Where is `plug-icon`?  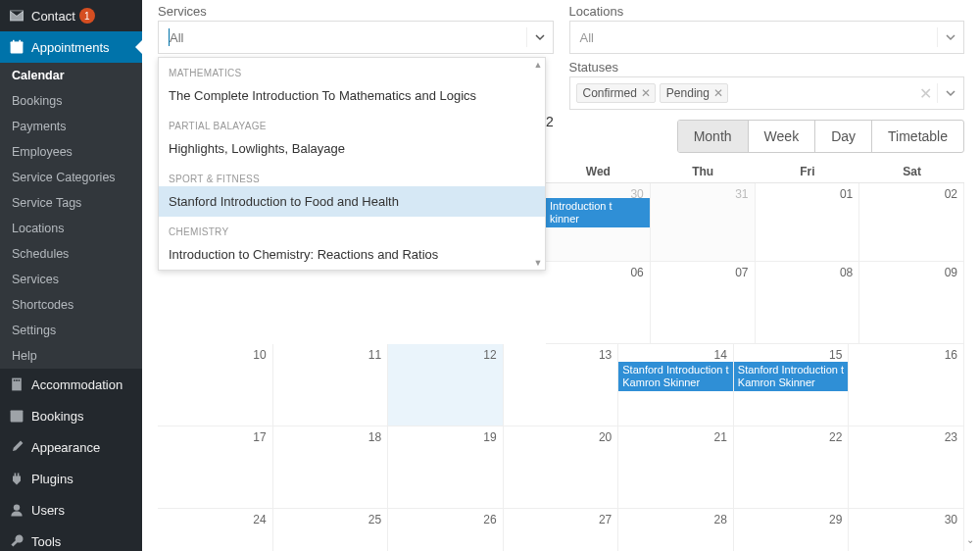 plug-icon is located at coordinates (17, 478).